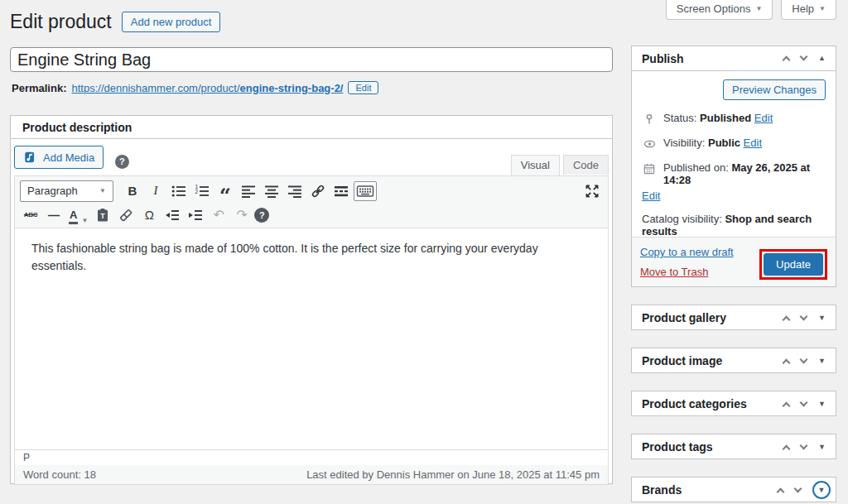  I want to click on indent-button, so click(195, 215).